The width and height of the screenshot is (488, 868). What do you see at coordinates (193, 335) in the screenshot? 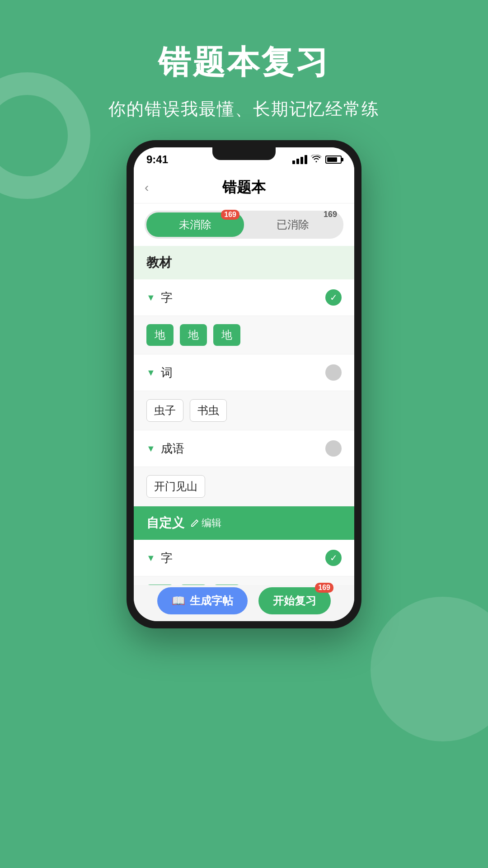
I see `item-zi-1-1: 地` at bounding box center [193, 335].